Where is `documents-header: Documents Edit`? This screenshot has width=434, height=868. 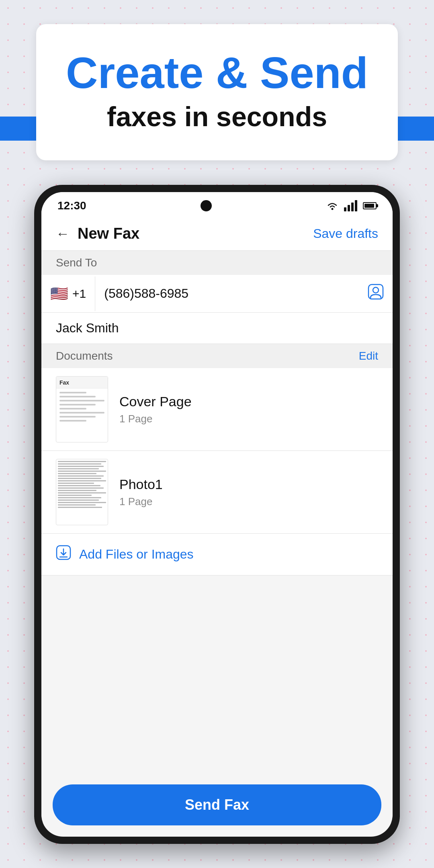 documents-header: Documents Edit is located at coordinates (217, 356).